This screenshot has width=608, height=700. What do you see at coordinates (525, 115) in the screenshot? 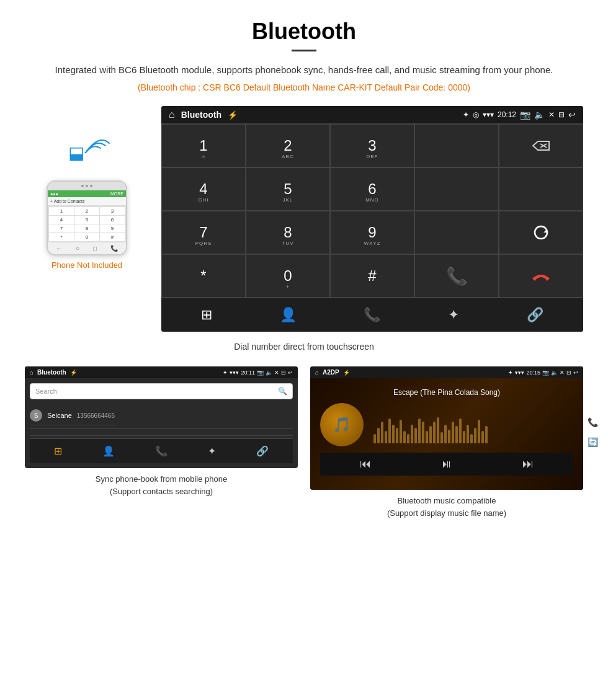
I see `camera-icon: 📷` at bounding box center [525, 115].